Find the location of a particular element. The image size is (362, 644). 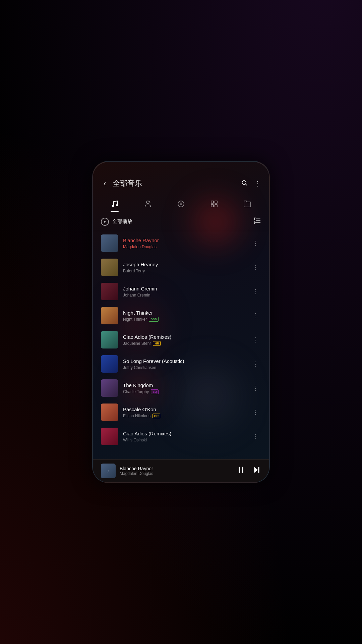

page-title: 全部音乐 is located at coordinates (175, 183).